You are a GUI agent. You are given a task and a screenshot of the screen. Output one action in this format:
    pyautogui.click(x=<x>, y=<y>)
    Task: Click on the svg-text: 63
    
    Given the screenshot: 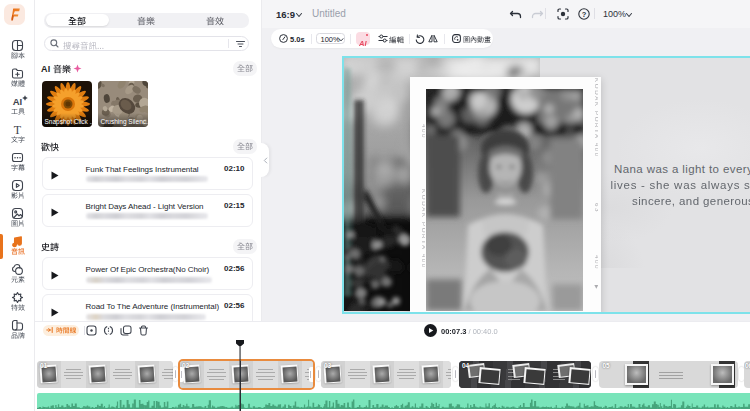 What is the action you would take?
    pyautogui.click(x=596, y=208)
    